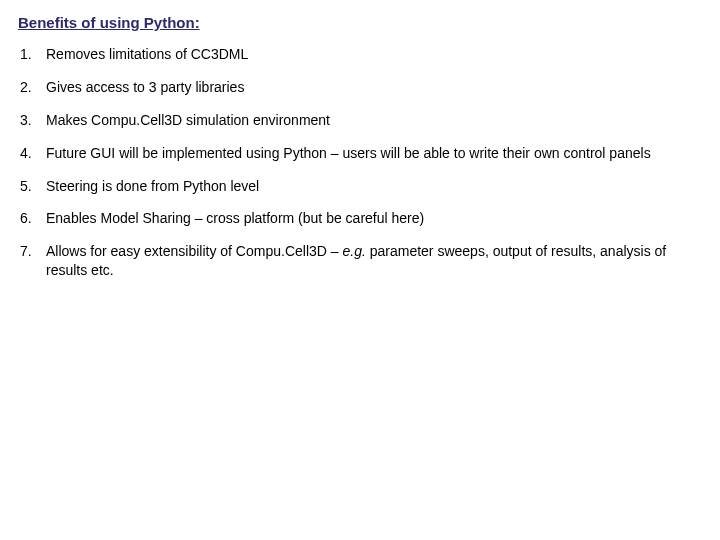 This screenshot has width=720, height=540. Describe the element at coordinates (354, 251) in the screenshot. I see `list-item-text-italic: e.g.` at that location.